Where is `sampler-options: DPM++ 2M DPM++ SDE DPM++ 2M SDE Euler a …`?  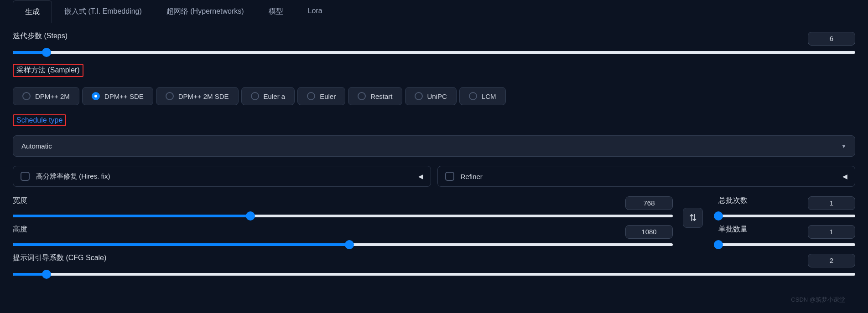
sampler-options: DPM++ 2M DPM++ SDE DPM++ 2M SDE Euler a … is located at coordinates (434, 96).